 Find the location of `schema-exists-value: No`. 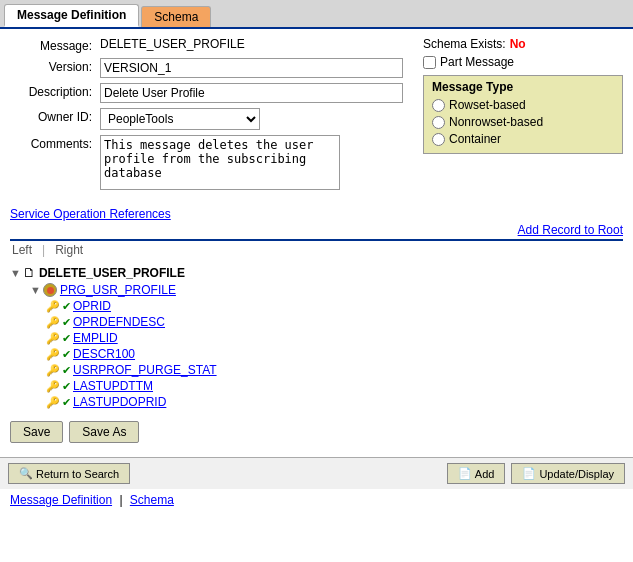

schema-exists-value: No is located at coordinates (518, 44).